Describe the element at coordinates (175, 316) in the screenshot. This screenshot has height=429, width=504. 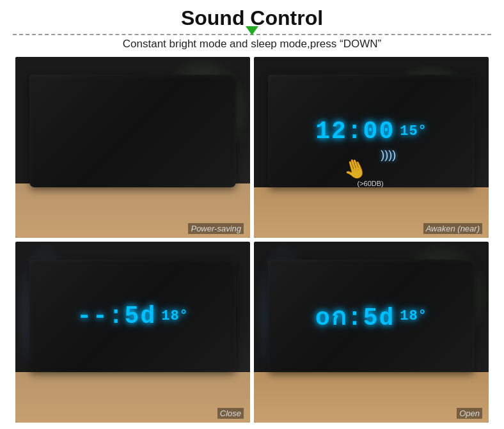
I see `time-temp-3: 18°` at that location.